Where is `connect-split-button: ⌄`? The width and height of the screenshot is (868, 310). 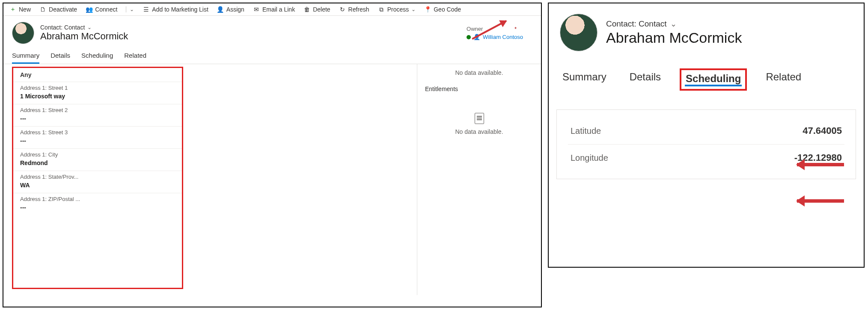 connect-split-button: ⌄ is located at coordinates (130, 9).